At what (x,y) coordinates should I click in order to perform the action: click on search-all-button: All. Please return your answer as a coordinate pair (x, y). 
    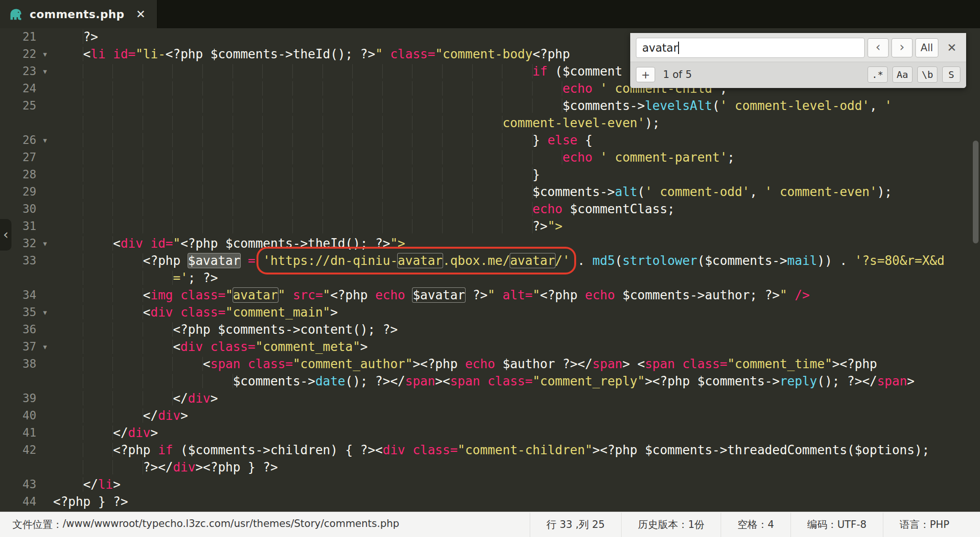
    Looking at the image, I should click on (927, 48).